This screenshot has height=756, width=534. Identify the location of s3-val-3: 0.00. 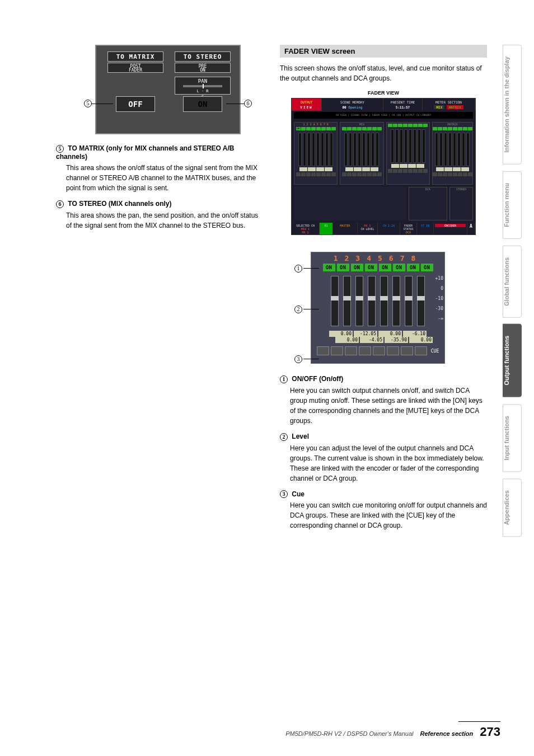
(390, 334).